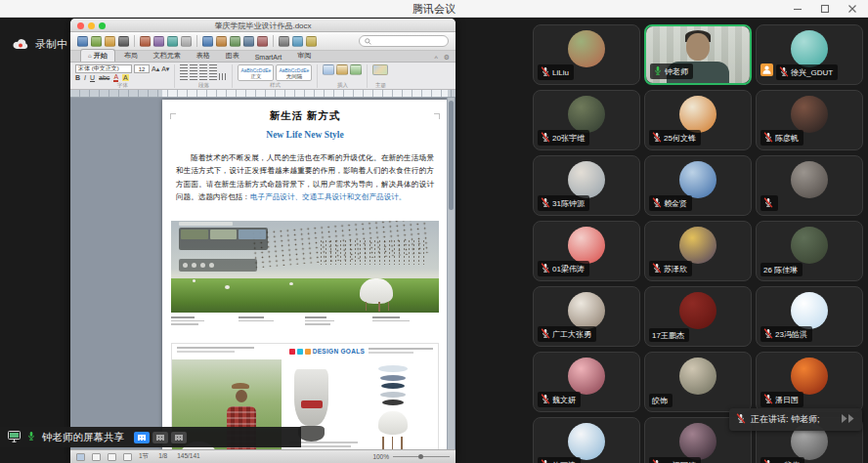  I want to click on copy-icon, so click(158, 41).